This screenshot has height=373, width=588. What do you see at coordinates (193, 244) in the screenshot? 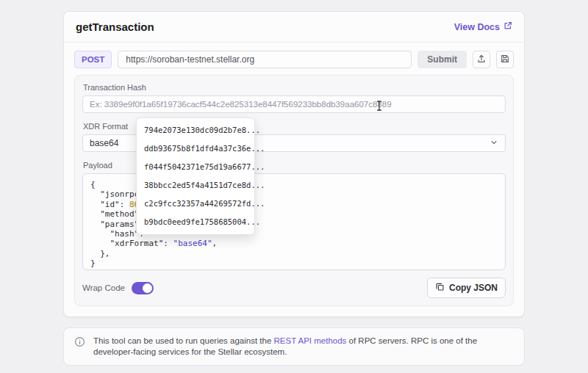
I see `json-string-token: "base64"` at bounding box center [193, 244].